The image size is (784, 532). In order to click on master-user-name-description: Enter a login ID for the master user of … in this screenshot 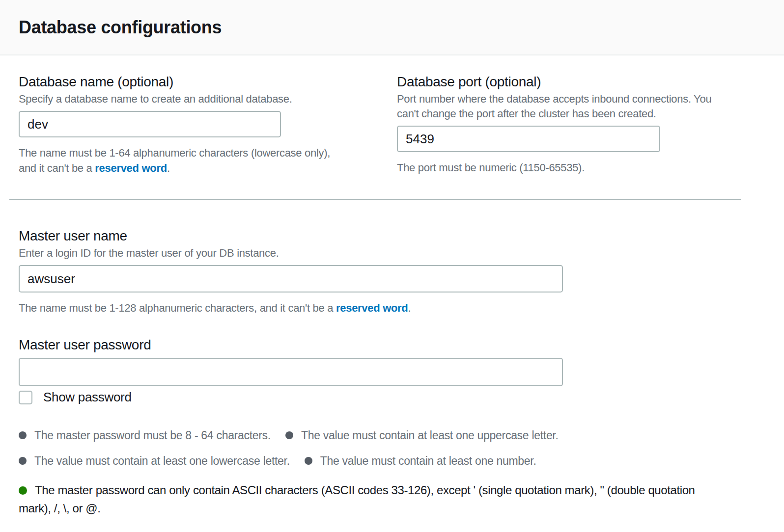, I will do `click(388, 253)`.